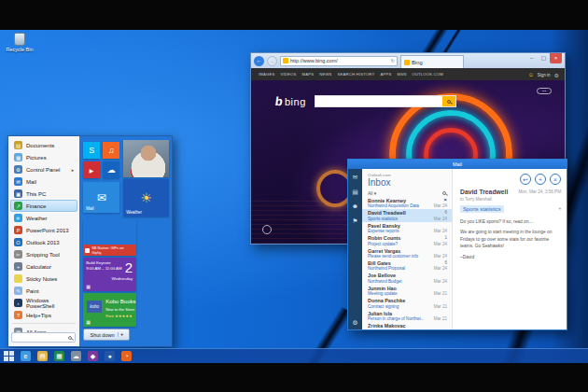 The height and width of the screenshot is (392, 588). I want to click on tile-kobo: kobo Kobo Books New to the Store Free ★★…, so click(110, 310).